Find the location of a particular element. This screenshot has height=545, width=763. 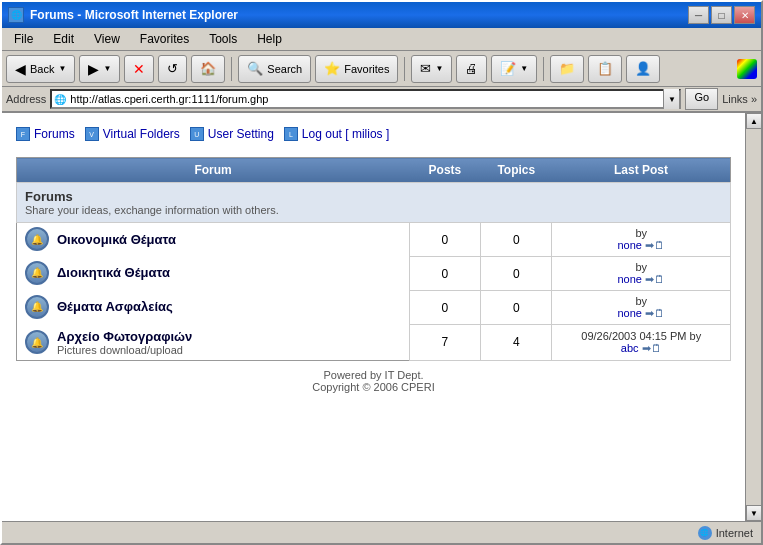

address-dropdown: ▼ is located at coordinates (671, 99).